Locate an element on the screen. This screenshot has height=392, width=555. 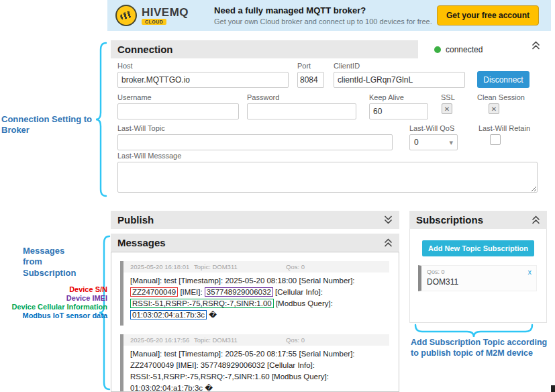
message-header: 2025-05-20 16:17:56 Topic: DOM311 Qos: 0 is located at coordinates (256, 340).